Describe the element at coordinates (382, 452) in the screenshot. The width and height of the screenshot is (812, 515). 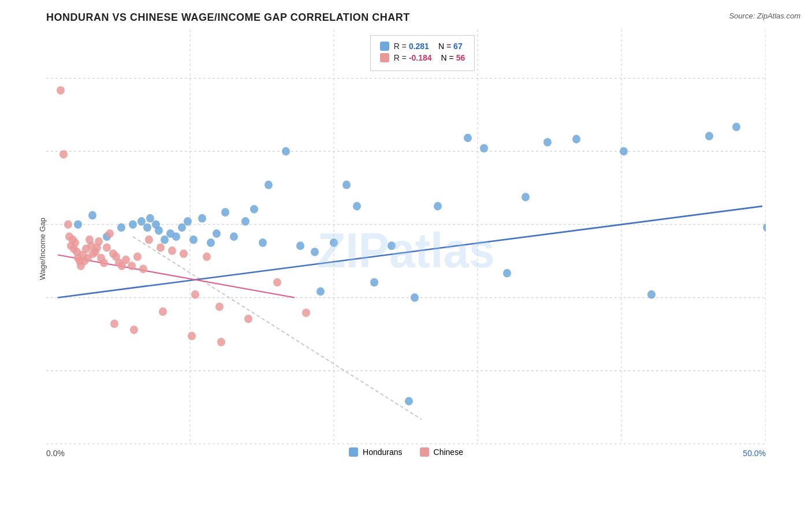
I see `hondurans-bottom-label: Hondurans` at that location.